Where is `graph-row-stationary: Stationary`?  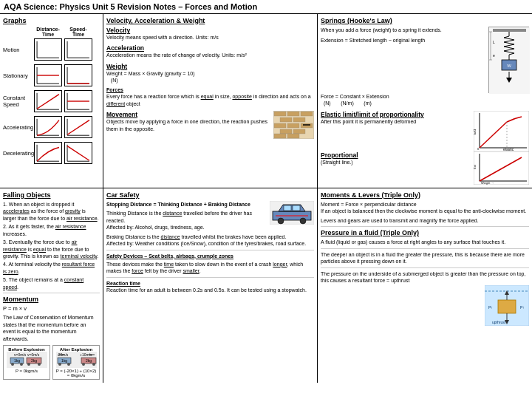
graph-row-stationary: Stationary is located at coordinates (52, 75).